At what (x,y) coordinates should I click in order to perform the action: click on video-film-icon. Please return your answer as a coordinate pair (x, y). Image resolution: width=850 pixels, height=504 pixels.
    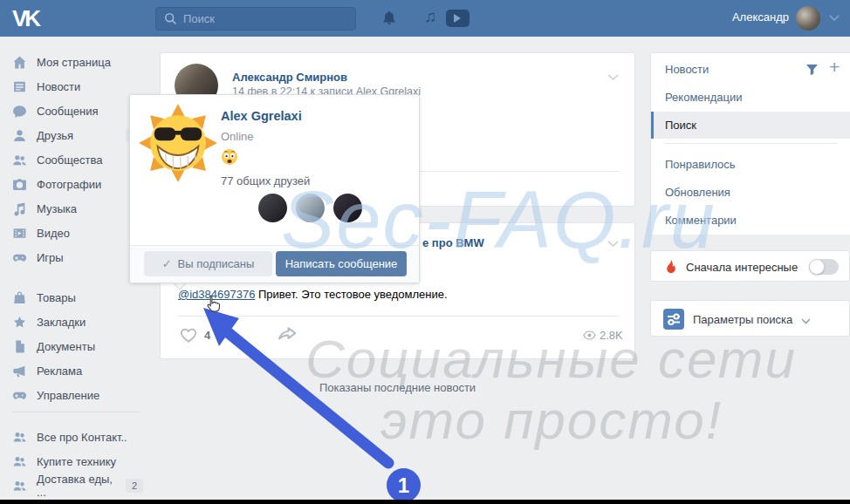
    Looking at the image, I should click on (19, 234).